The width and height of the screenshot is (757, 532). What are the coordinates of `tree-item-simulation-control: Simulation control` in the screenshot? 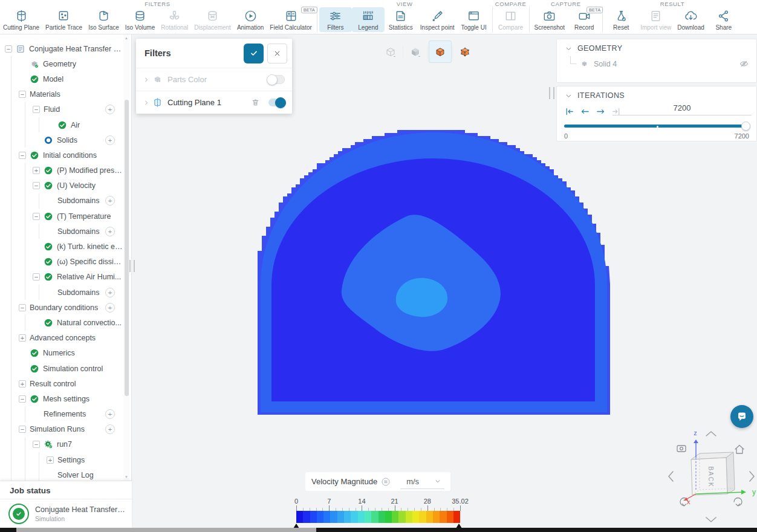 It's located at (62, 369).